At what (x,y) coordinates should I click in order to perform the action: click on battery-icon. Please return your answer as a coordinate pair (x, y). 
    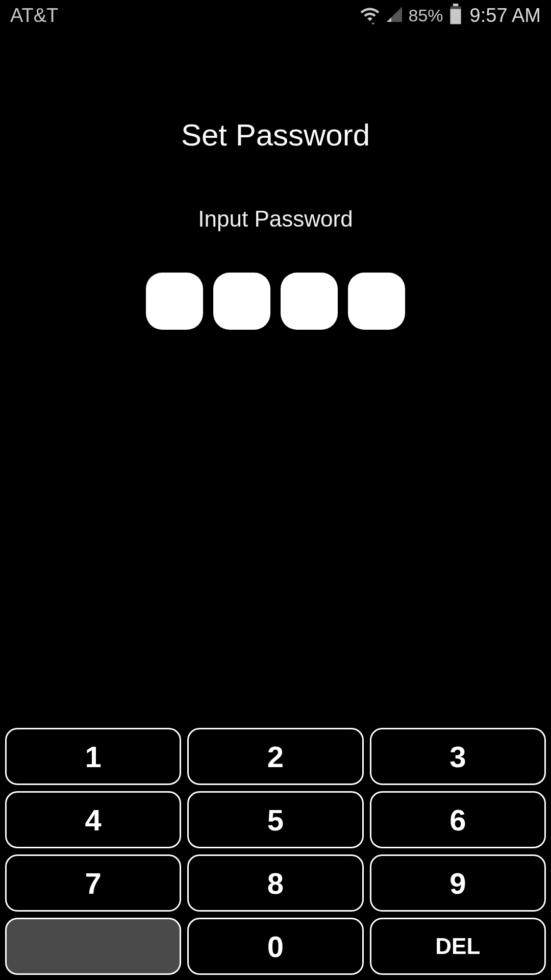
    Looking at the image, I should click on (456, 15).